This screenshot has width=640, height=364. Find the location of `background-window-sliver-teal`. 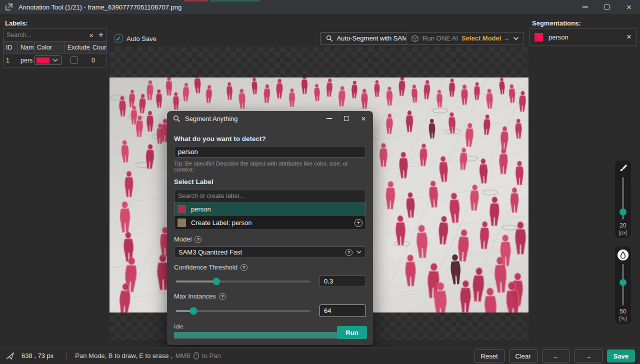

background-window-sliver-teal is located at coordinates (235, 1).